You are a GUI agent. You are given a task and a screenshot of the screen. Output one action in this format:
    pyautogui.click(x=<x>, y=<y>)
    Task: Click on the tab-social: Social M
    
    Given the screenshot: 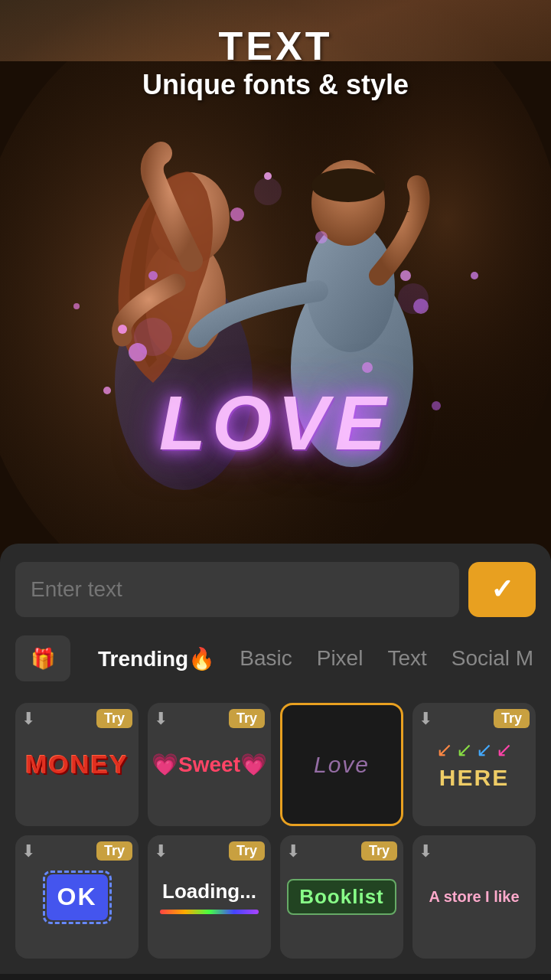 What is the action you would take?
    pyautogui.click(x=487, y=658)
    